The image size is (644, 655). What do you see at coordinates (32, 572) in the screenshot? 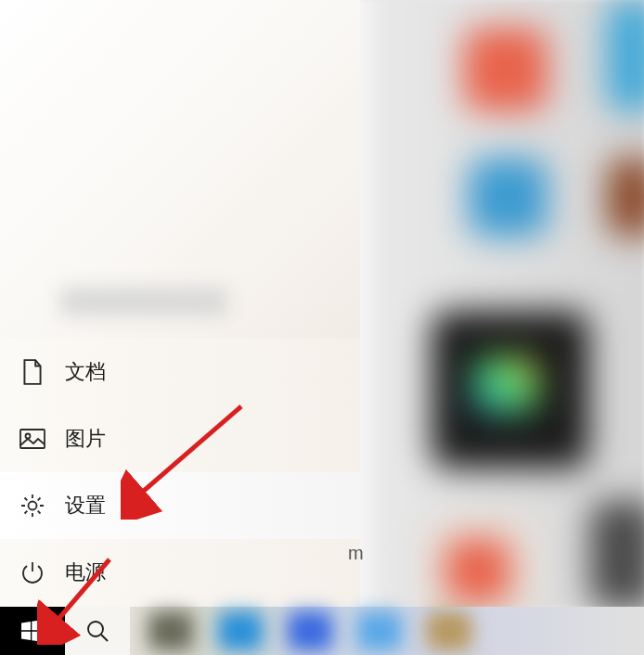
I see `power-icon` at bounding box center [32, 572].